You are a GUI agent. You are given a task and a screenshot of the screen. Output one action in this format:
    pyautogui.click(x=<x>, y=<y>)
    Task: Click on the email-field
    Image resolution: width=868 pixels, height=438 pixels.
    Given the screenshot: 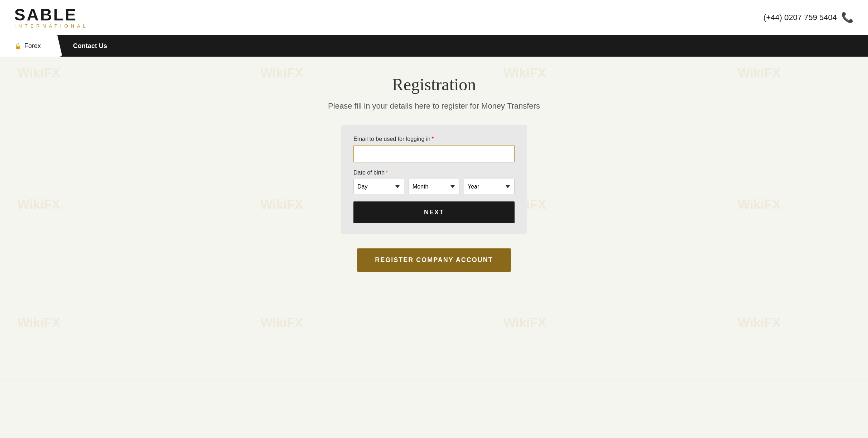 What is the action you would take?
    pyautogui.click(x=434, y=154)
    